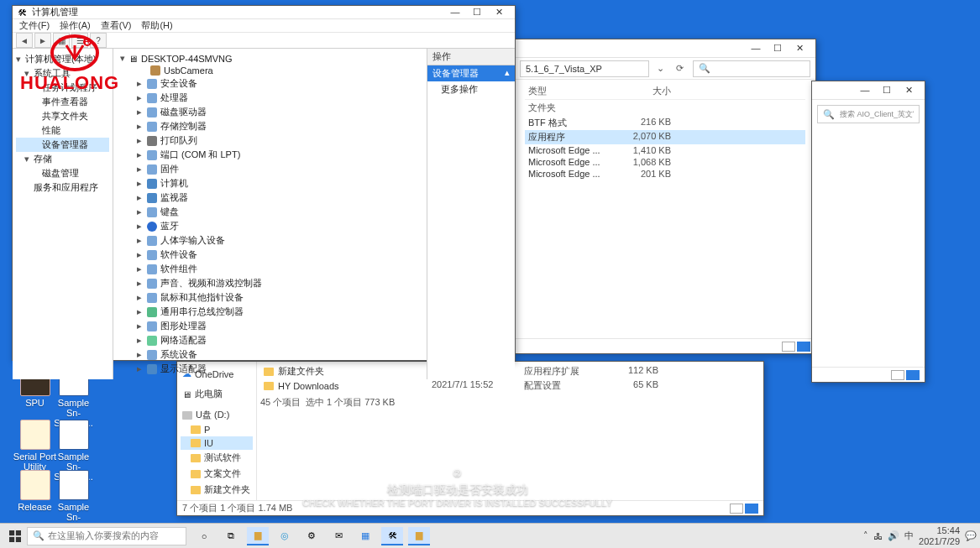  I want to click on device-node: ▸打印队列, so click(270, 141).